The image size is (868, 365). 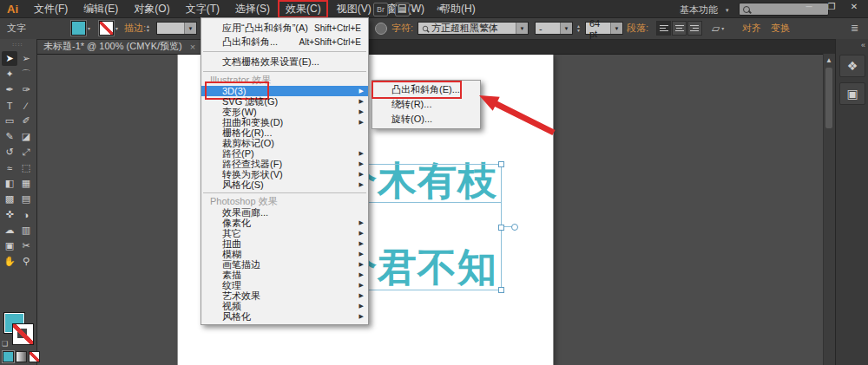 What do you see at coordinates (715, 29) in the screenshot?
I see `make-envelope-icon: ▱` at bounding box center [715, 29].